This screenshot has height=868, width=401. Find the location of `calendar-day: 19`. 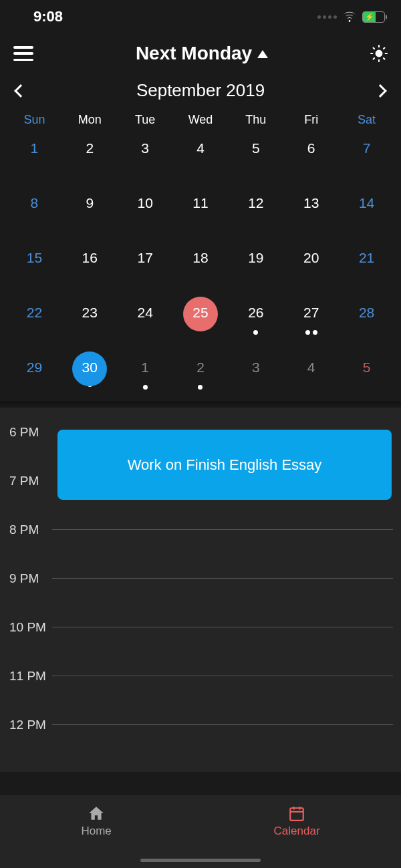

calendar-day: 19 is located at coordinates (255, 264).